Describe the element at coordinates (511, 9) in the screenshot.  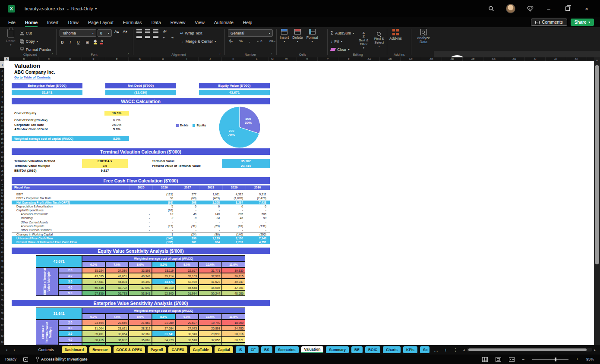
I see `user-avatar` at that location.